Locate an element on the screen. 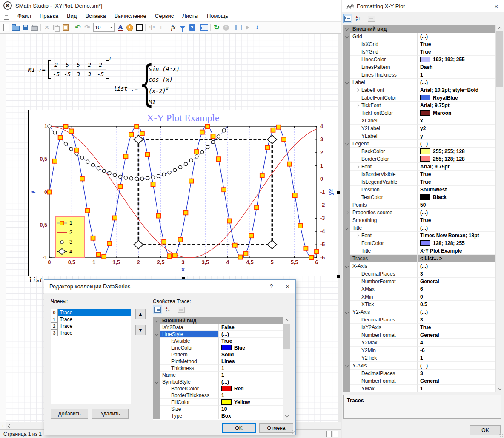 This screenshot has width=504, height=438. property-value: Dash is located at coordinates (456, 67).